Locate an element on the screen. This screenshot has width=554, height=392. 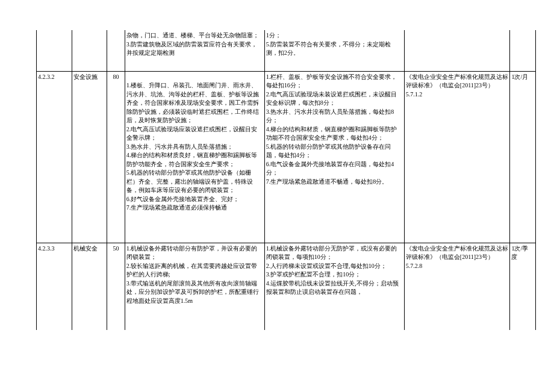
cell-requirements: 1.机械设备外露转动部分有防护罩，并设有必要的闭锁装置； 2.较长输送距离的机械… is located at coordinates (195, 287).